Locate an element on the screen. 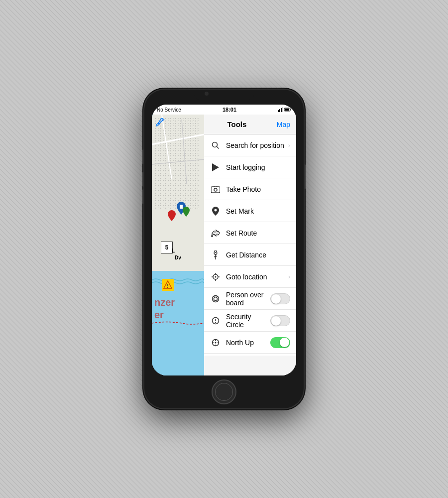 The image size is (448, 498). tools-icon is located at coordinates (160, 124).